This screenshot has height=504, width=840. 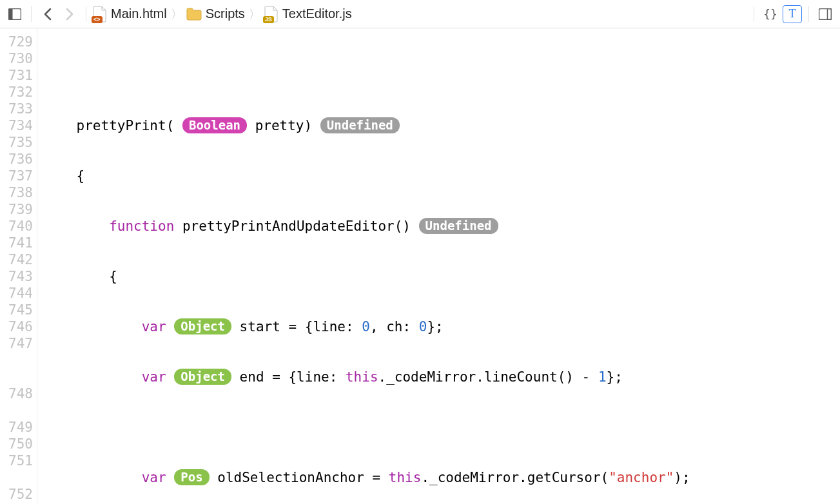 I want to click on js-file-icon: JS, so click(x=271, y=14).